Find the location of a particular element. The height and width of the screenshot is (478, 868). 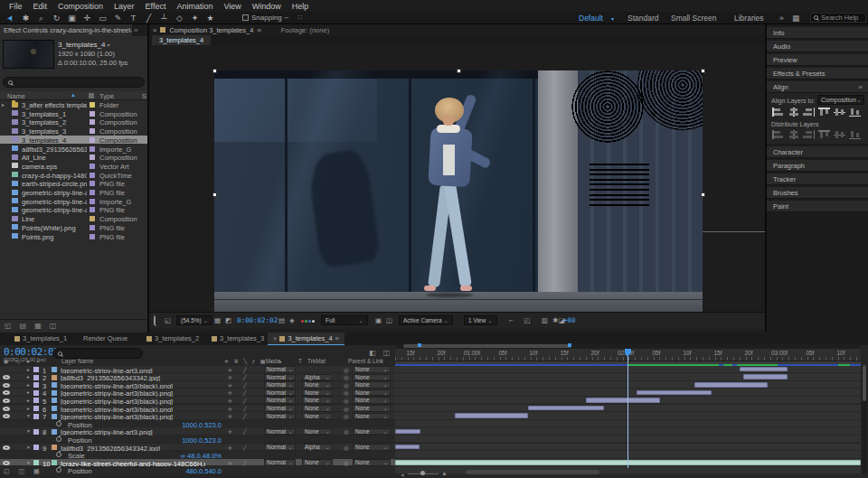

panel-header-paragraph: Paragraph is located at coordinates (817, 166).